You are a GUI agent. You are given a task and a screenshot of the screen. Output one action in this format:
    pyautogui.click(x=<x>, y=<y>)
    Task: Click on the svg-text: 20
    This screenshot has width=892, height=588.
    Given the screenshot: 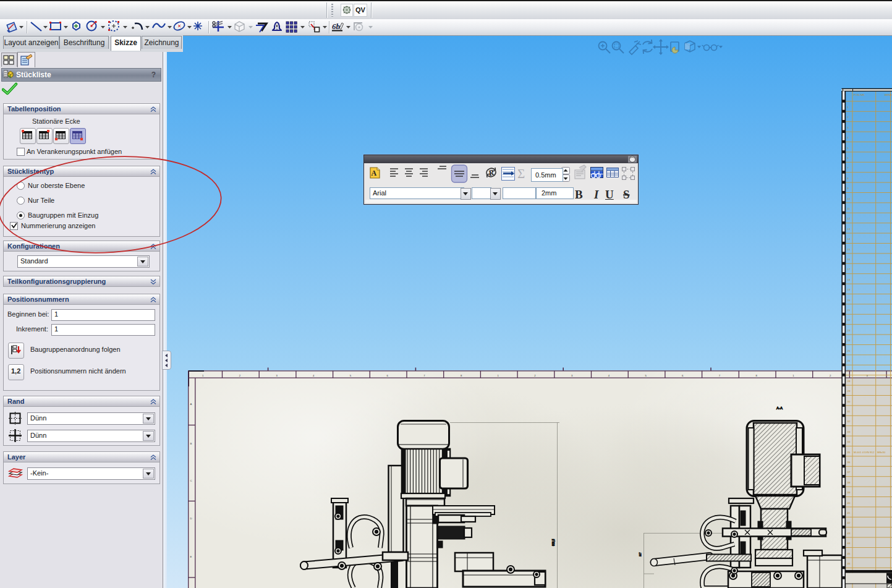 What is the action you would take?
    pyautogui.click(x=849, y=300)
    